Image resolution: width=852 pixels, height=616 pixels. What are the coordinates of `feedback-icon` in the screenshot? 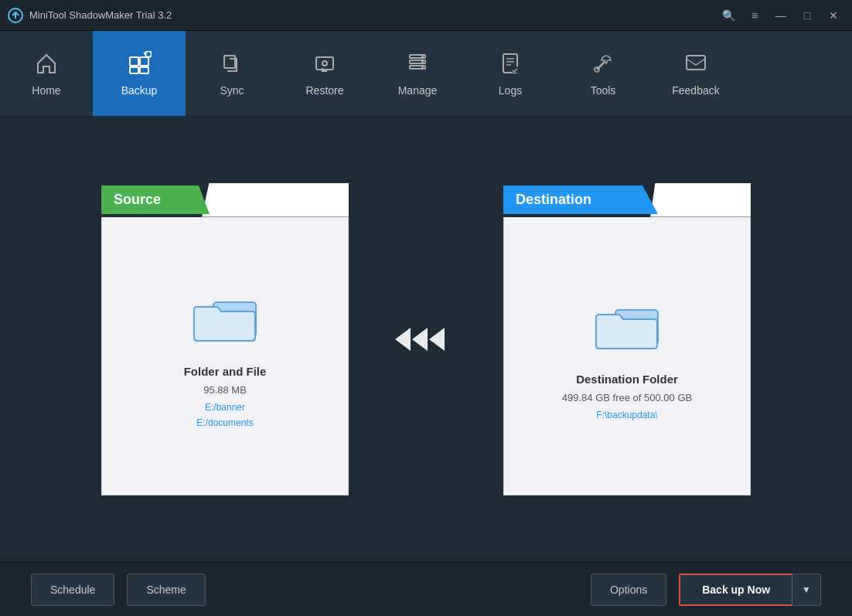 It's located at (696, 65).